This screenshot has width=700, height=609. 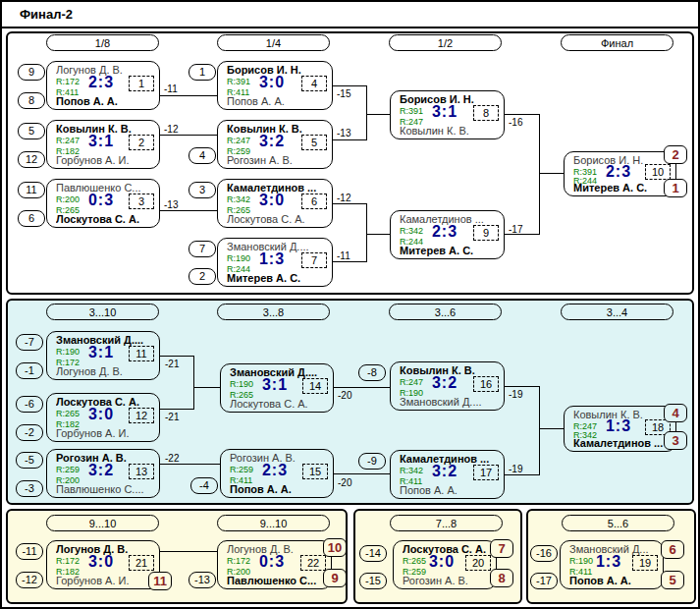 I want to click on place-badge: 6, so click(x=673, y=550).